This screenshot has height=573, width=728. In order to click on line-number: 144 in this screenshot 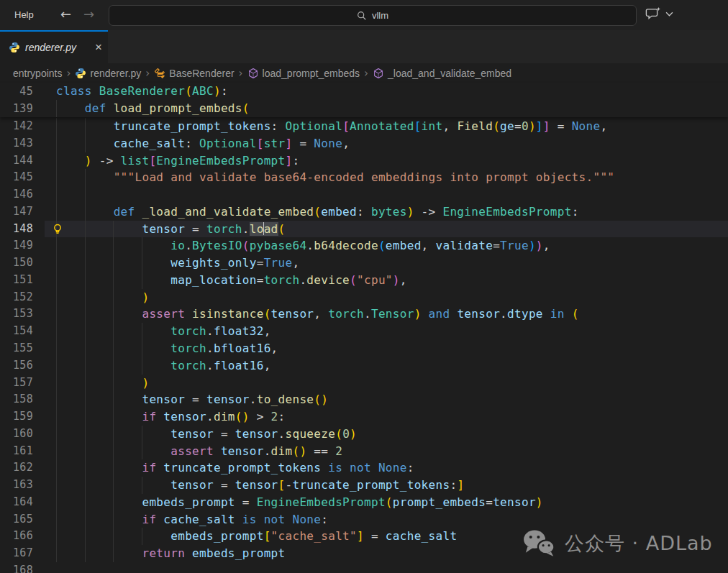, I will do `click(17, 161)`.